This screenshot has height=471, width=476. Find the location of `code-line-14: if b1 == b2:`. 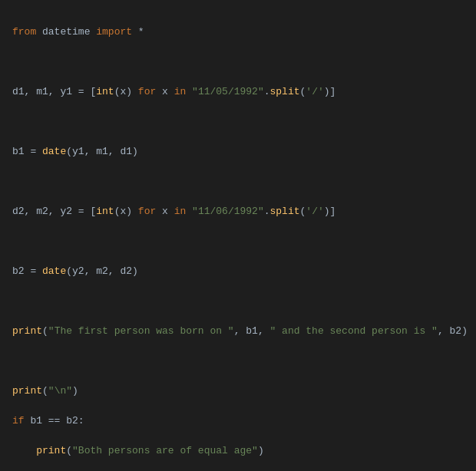

code-line-14: if b1 == b2: is located at coordinates (238, 421).